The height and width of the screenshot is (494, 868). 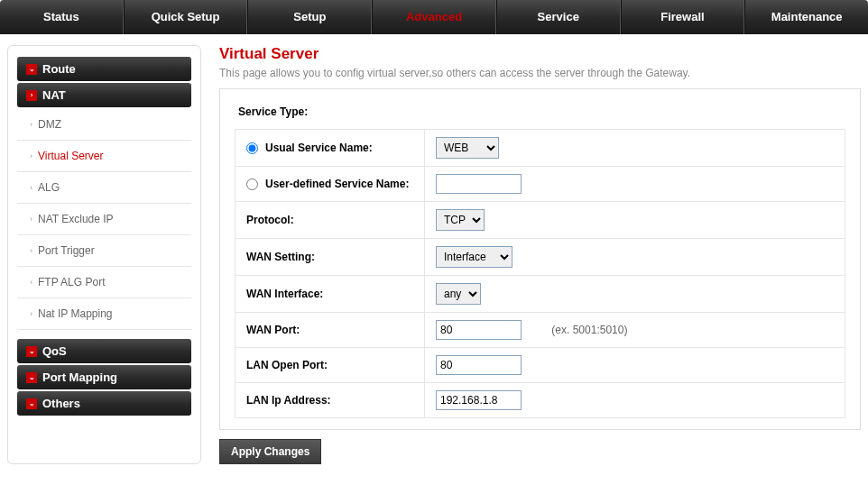 What do you see at coordinates (67, 251) in the screenshot?
I see `sidebar-item-label: Port Trigger` at bounding box center [67, 251].